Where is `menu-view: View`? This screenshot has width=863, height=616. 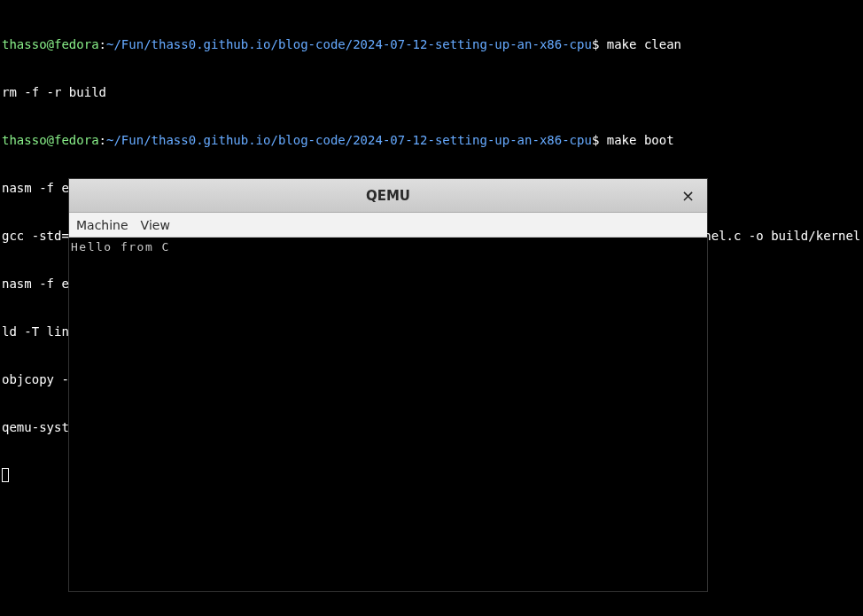 menu-view: View is located at coordinates (156, 225).